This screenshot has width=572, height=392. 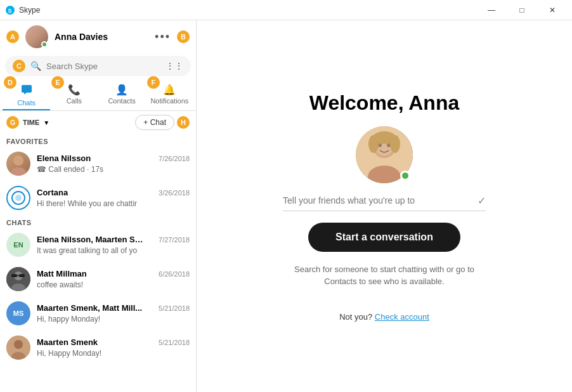 I want to click on minimize-button: —, so click(x=491, y=10).